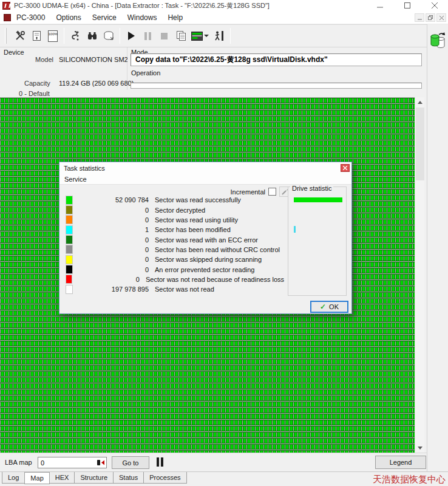  I want to click on mode-value-box: Copy data to"F:\2022\6.25-黄128g ssd\Virt…, so click(276, 60).